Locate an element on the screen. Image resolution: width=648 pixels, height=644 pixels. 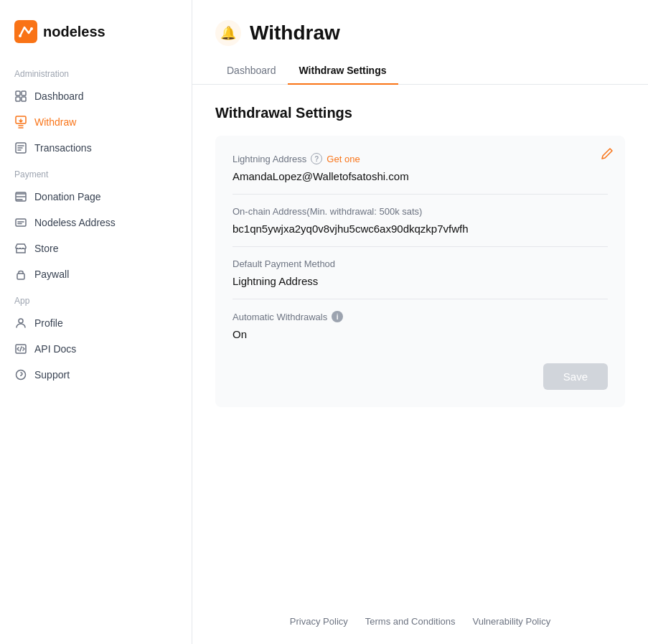
auto-withdrawals-label: Automatic Withdrawals is located at coordinates (280, 317).